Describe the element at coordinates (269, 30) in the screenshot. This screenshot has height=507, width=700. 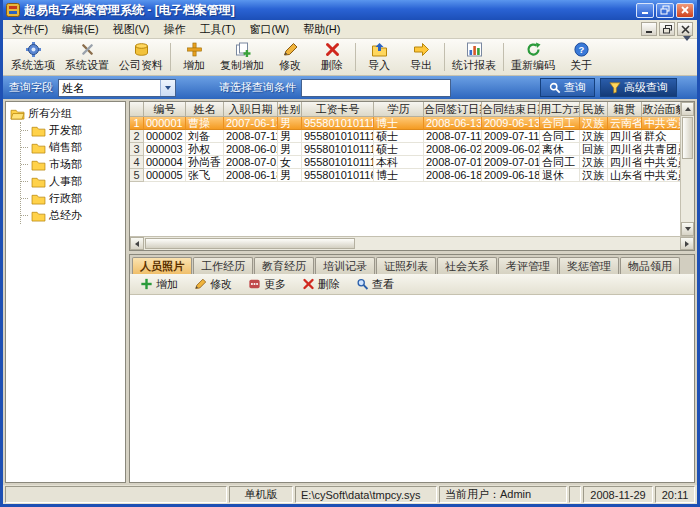
I see `menu-item-5: 窗口(W)` at that location.